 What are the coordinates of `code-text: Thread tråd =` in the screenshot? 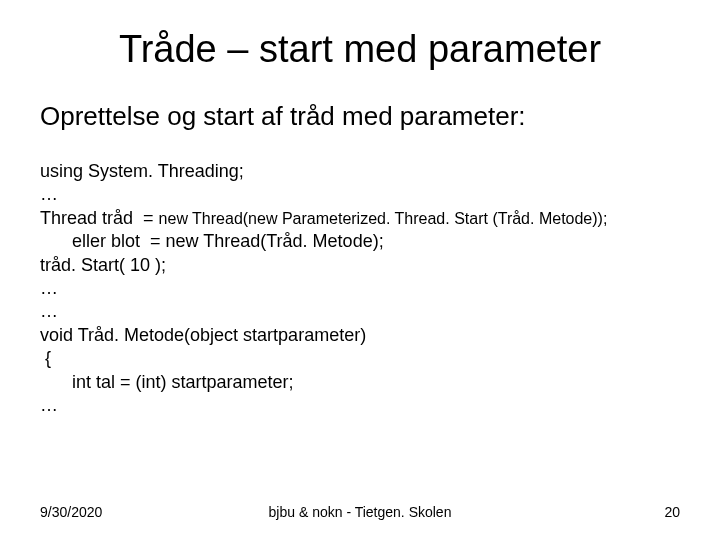 It's located at (100, 218).